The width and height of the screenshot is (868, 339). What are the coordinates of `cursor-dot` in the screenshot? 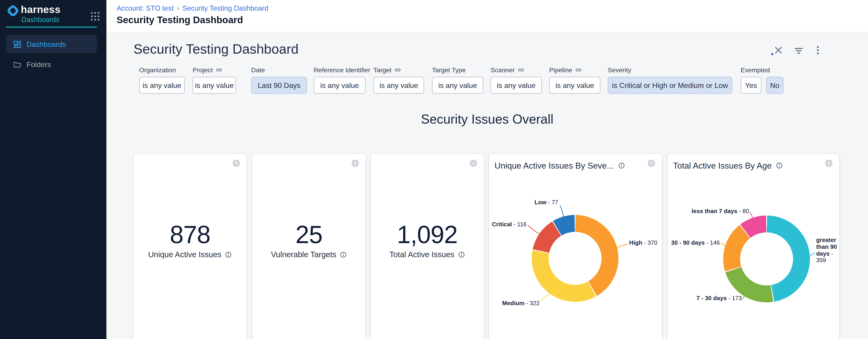 It's located at (772, 54).